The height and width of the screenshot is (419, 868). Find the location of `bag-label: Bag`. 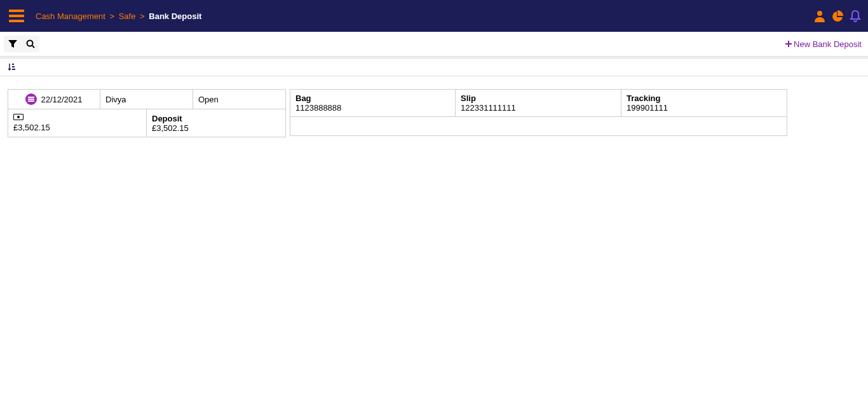

bag-label: Bag is located at coordinates (372, 98).